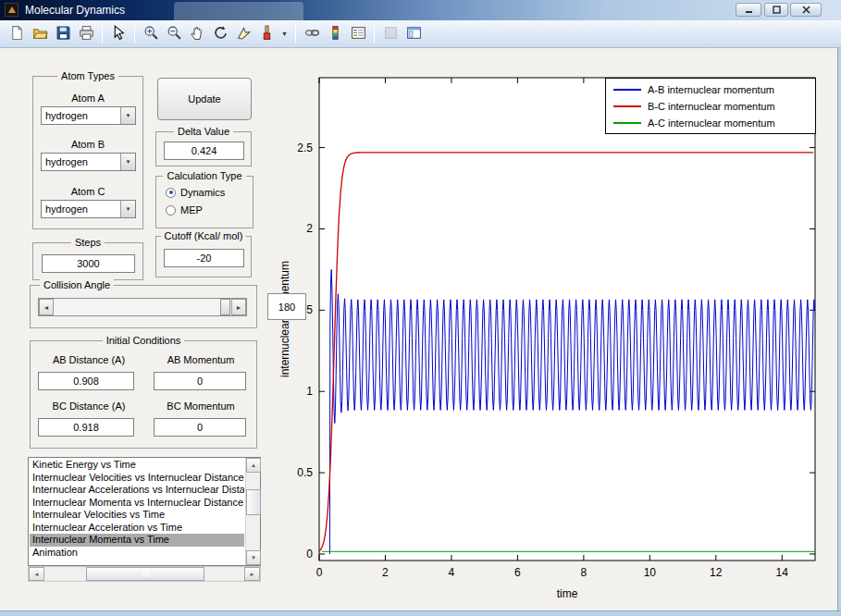 Image resolution: width=841 pixels, height=616 pixels. Describe the element at coordinates (204, 202) in the screenshot. I see `calculation-type-panel: Calculation Type Dynamics MEP` at that location.